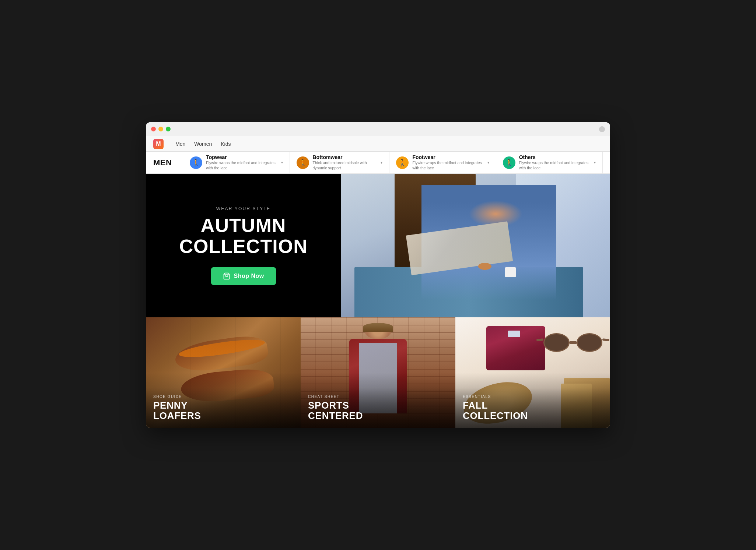  I want to click on topwear-desc: Flywire wraps the midfoot and integrates…, so click(241, 166).